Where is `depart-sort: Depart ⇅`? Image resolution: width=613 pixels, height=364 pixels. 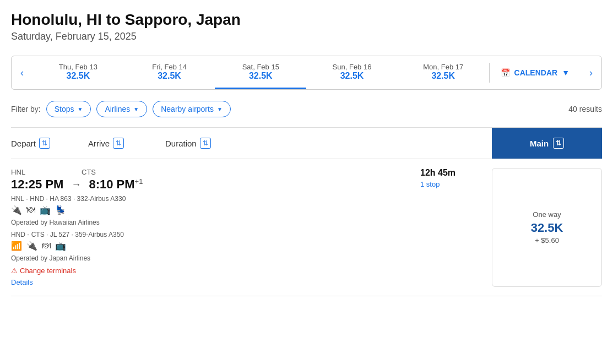 depart-sort: Depart ⇅ is located at coordinates (50, 143).